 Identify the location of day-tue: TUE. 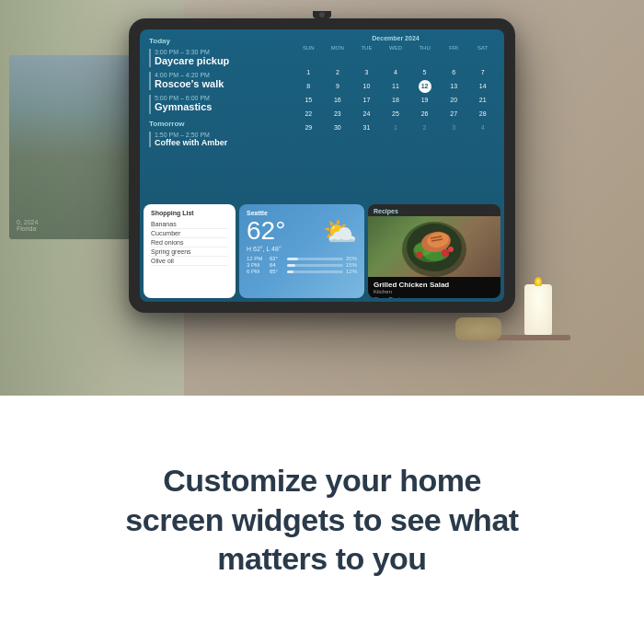
(366, 48).